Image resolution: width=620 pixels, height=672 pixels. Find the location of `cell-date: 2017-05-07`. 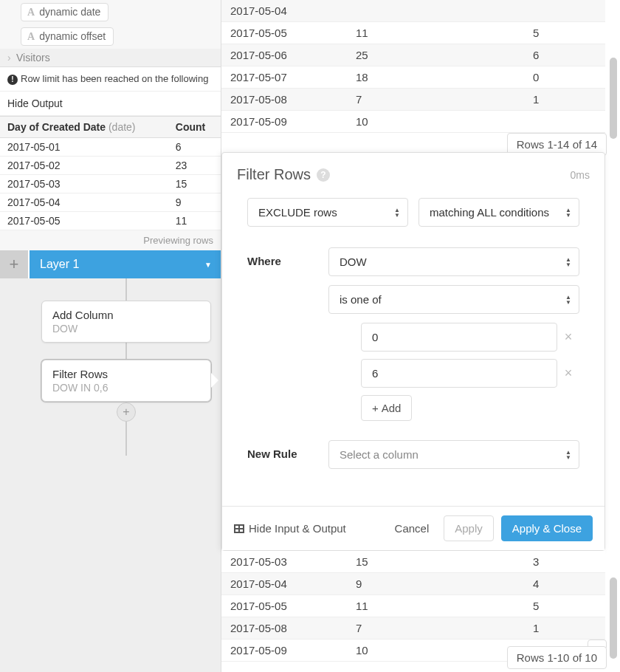

cell-date: 2017-05-07 is located at coordinates (284, 78).